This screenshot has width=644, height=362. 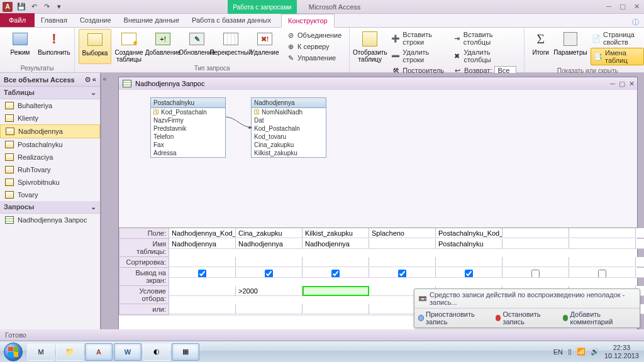 I want to click on recorder-pause-button: Приостановить запись, so click(x=454, y=318).